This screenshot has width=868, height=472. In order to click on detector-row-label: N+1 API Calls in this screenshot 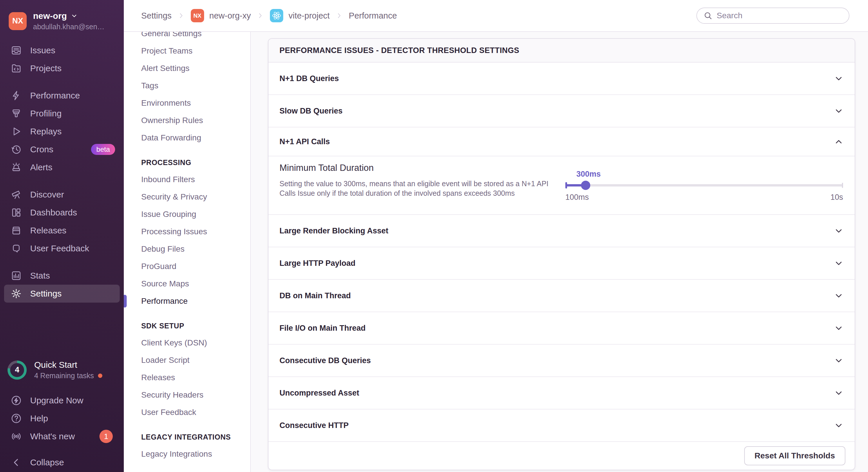, I will do `click(305, 142)`.